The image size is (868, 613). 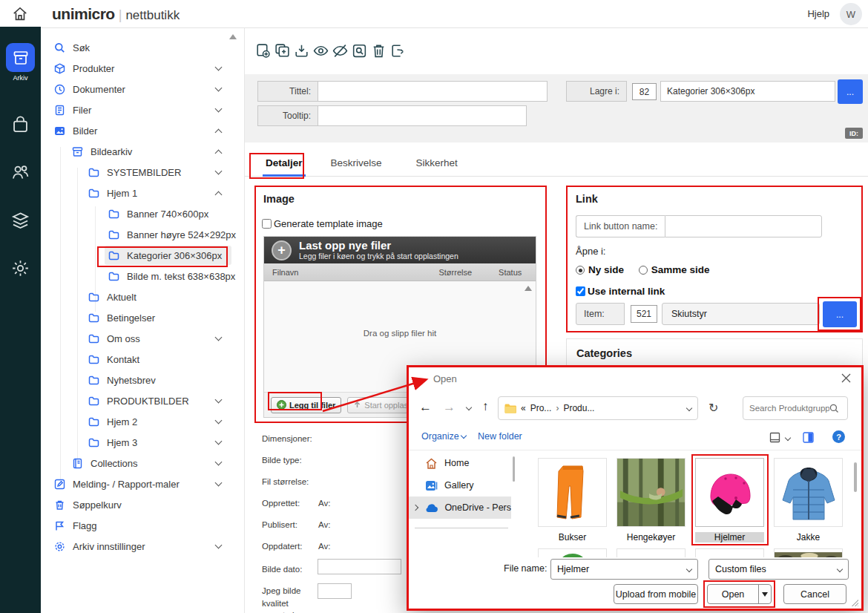 What do you see at coordinates (743, 226) in the screenshot?
I see `link-button-name-input` at bounding box center [743, 226].